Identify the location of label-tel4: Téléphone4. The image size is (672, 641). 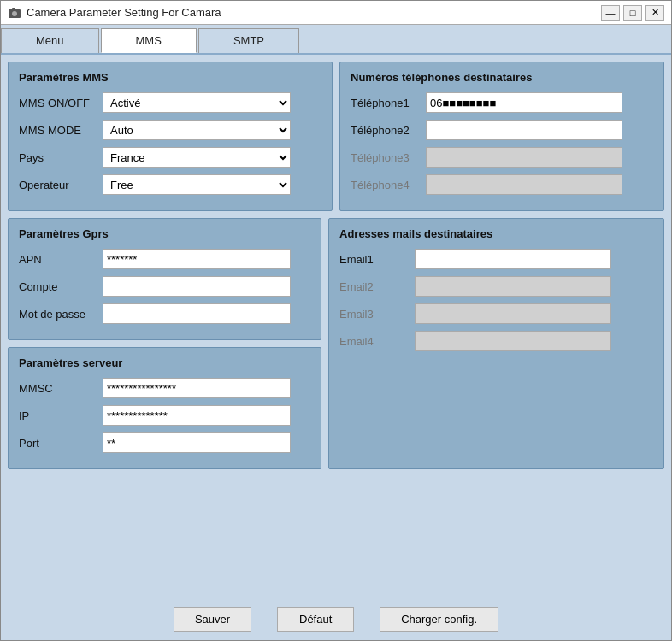
(385, 185).